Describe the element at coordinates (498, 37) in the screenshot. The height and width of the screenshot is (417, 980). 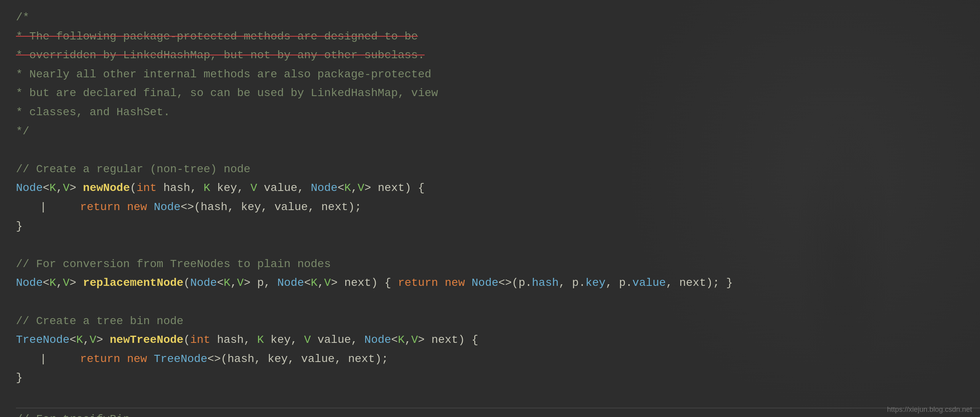
I see `code-line-2: * The following package-protected method…` at that location.